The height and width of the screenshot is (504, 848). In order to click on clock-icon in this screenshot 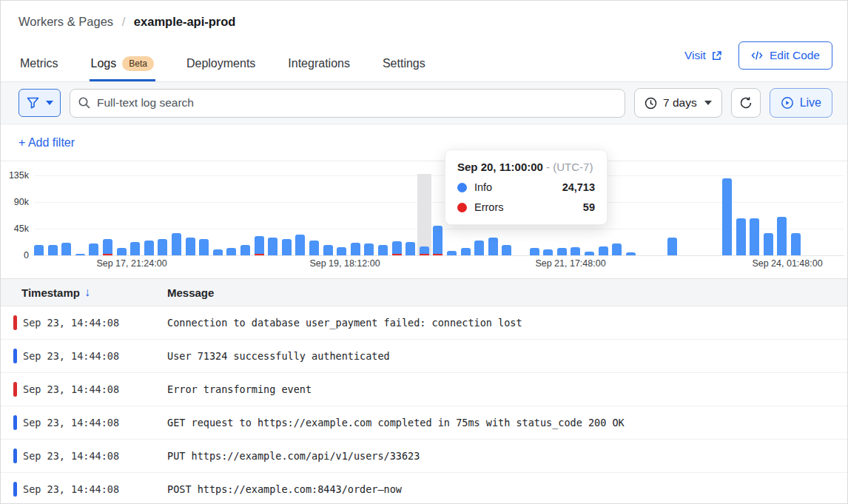, I will do `click(651, 104)`.